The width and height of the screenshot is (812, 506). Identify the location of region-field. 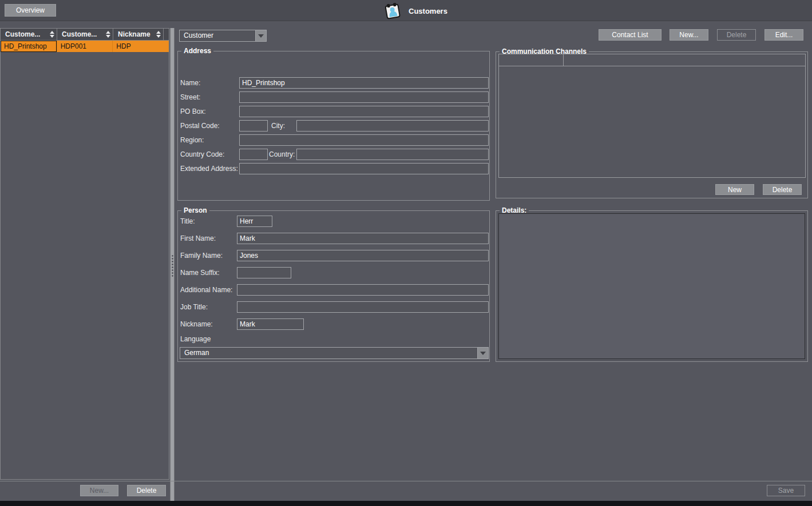
(364, 140).